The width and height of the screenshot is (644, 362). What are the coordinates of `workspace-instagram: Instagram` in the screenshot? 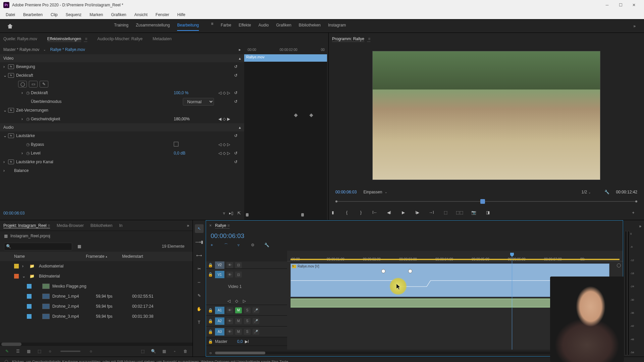 It's located at (337, 26).